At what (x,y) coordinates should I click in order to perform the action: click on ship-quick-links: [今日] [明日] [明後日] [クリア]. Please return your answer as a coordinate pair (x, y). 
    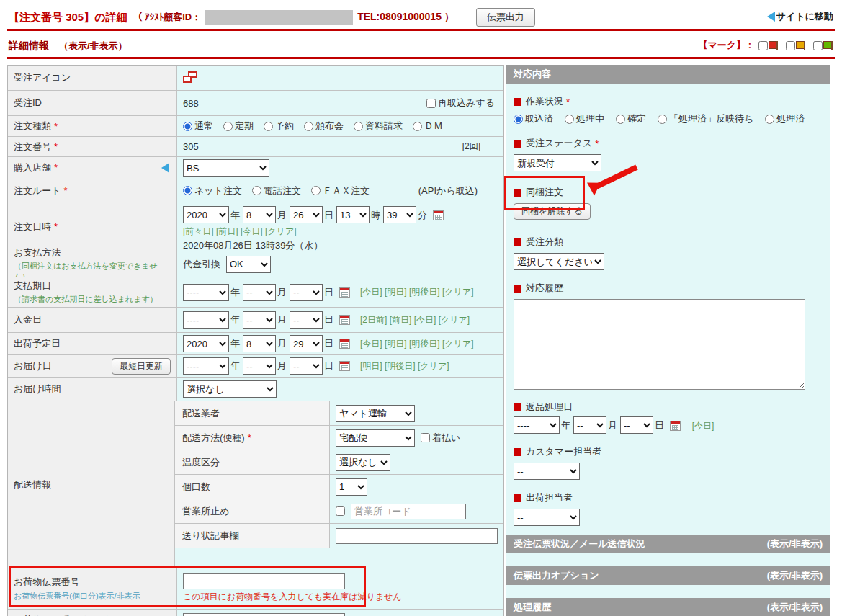
    Looking at the image, I should click on (417, 344).